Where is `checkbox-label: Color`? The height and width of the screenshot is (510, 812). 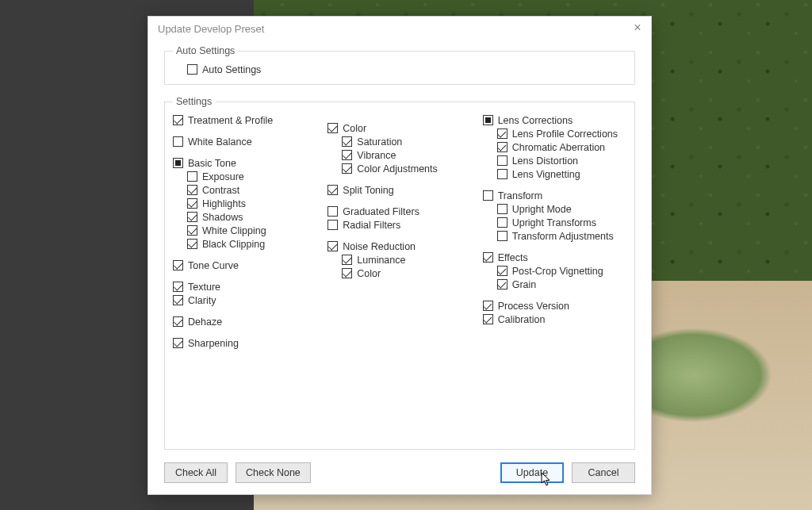 checkbox-label: Color is located at coordinates (354, 128).